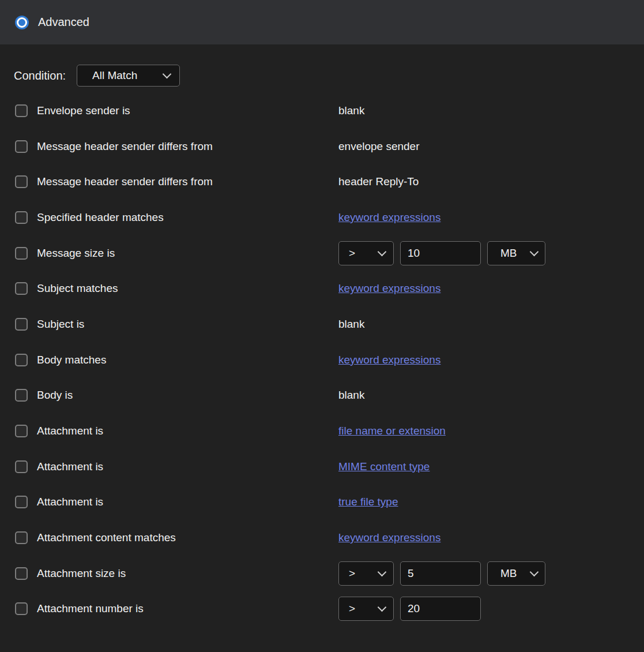 The image size is (644, 652). Describe the element at coordinates (379, 147) in the screenshot. I see `row-value: envelope sender` at that location.